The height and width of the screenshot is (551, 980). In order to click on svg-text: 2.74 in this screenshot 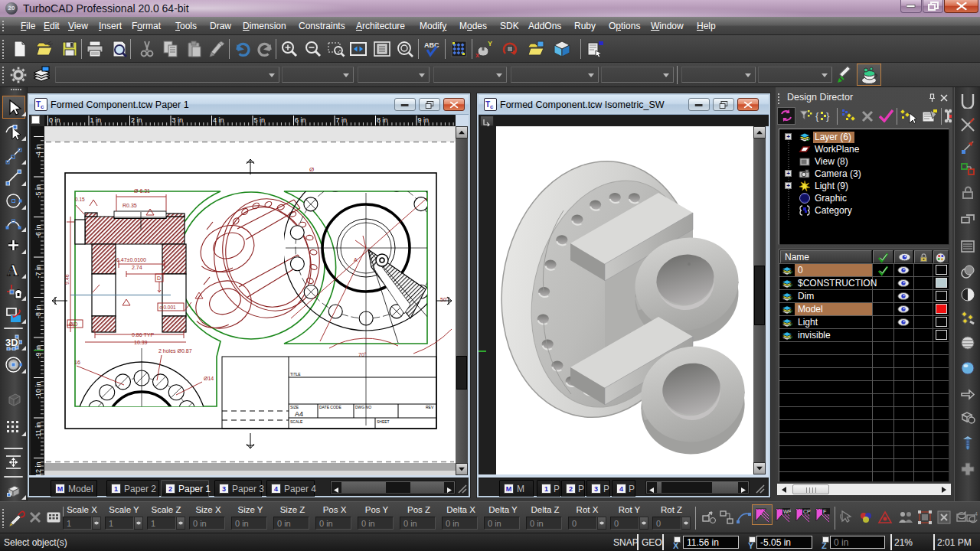, I will do `click(137, 268)`.